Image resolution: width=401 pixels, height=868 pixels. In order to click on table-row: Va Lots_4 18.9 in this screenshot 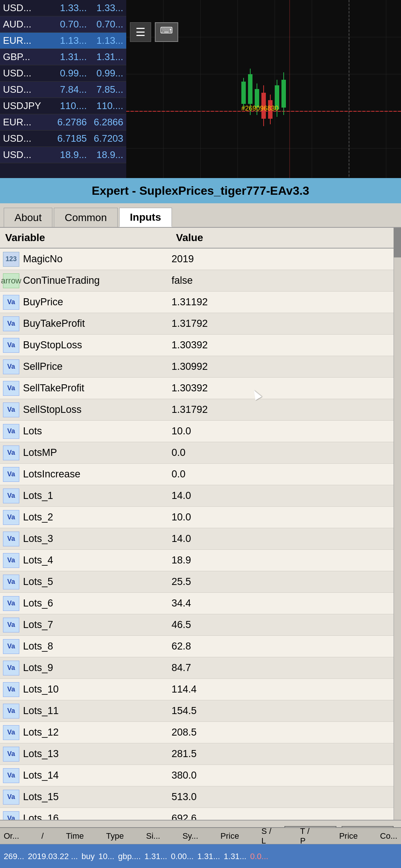, I will do `click(200, 560)`.